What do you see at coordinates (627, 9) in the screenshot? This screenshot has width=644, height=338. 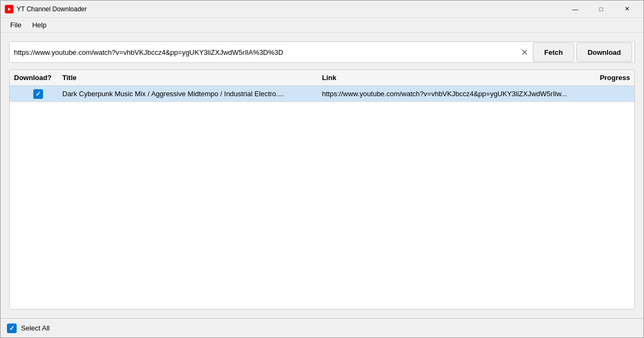 I see `close-button: ✕` at bounding box center [627, 9].